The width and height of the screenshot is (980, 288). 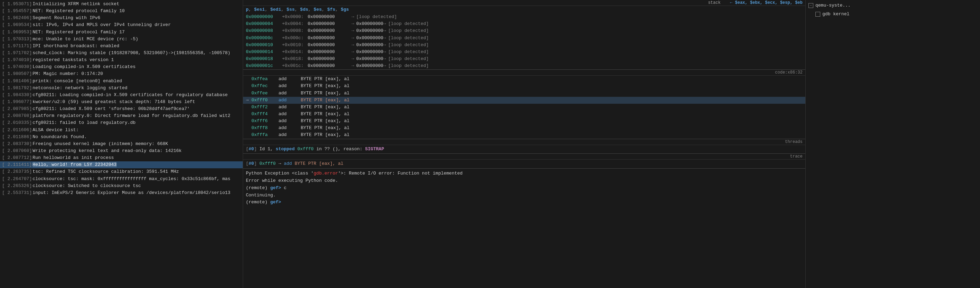 I want to click on log-line: [ 1.980507] PM: Magic number: 0:174:20, so click(x=121, y=74).